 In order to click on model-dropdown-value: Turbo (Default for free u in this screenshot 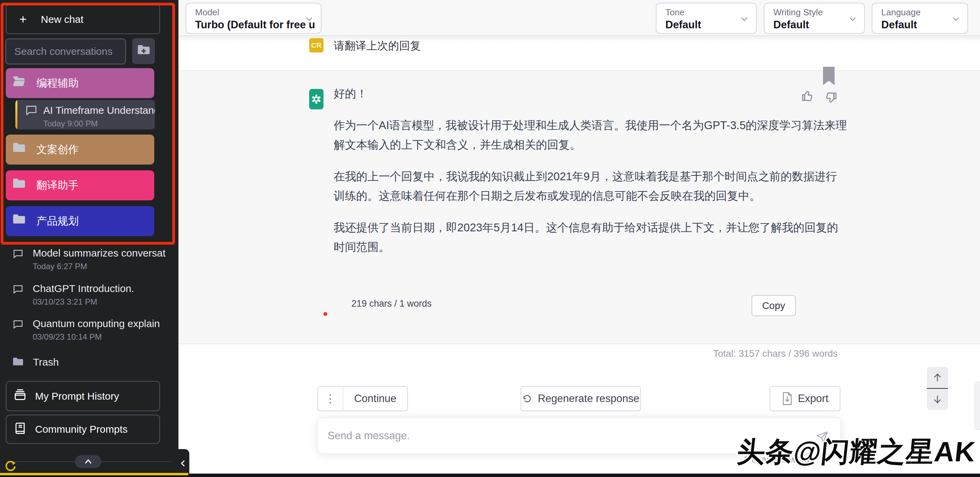, I will do `click(255, 25)`.